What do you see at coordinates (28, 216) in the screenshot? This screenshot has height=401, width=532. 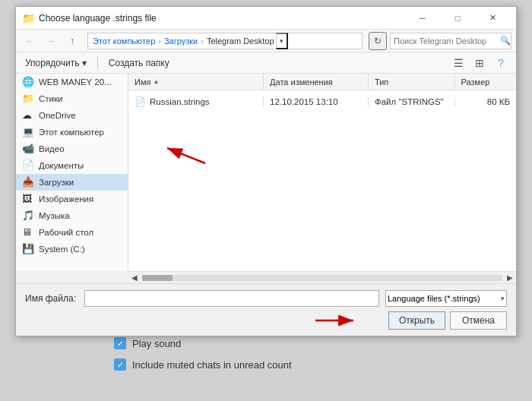 I see `music-icon: 🎵` at bounding box center [28, 216].